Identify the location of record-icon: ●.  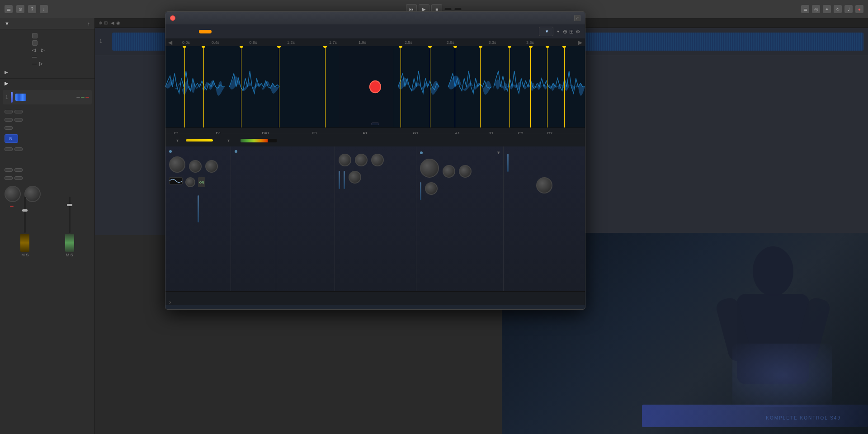
(859, 9).